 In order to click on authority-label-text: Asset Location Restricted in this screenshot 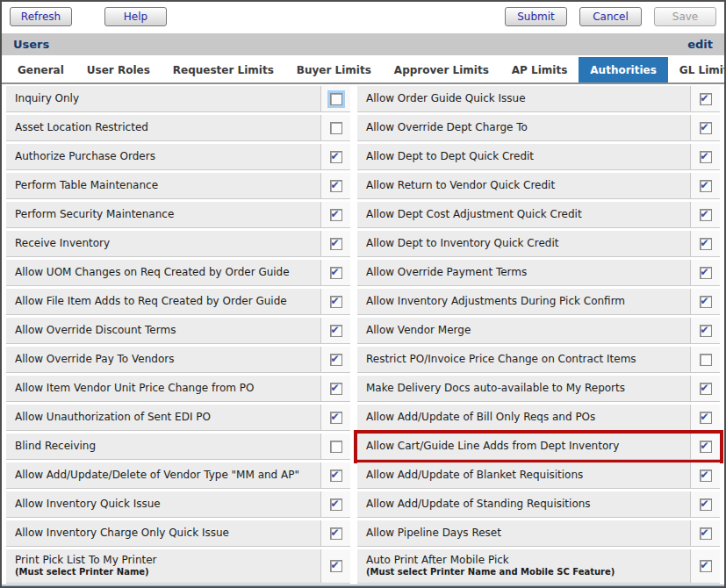, I will do `click(168, 128)`.